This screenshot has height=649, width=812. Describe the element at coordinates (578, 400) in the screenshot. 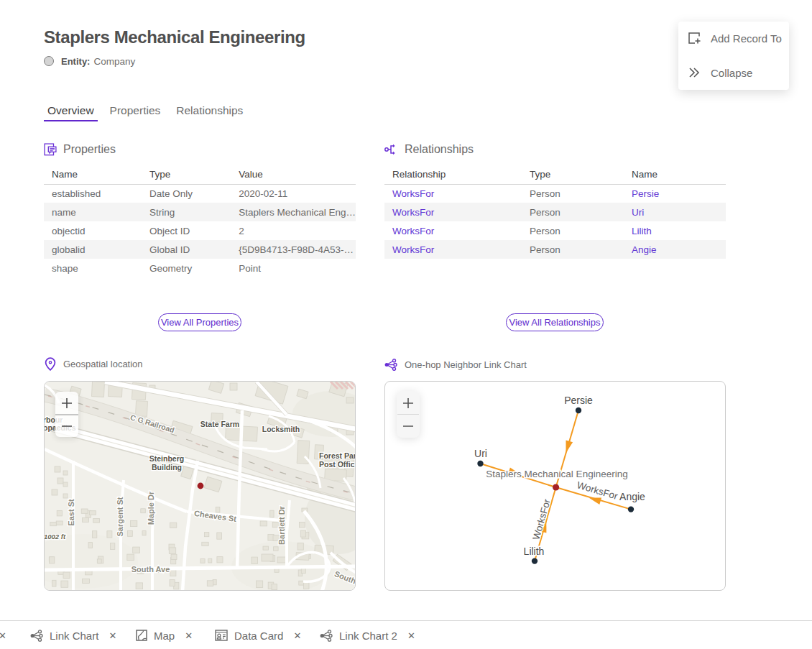

I see `svg-text: Persie` at that location.